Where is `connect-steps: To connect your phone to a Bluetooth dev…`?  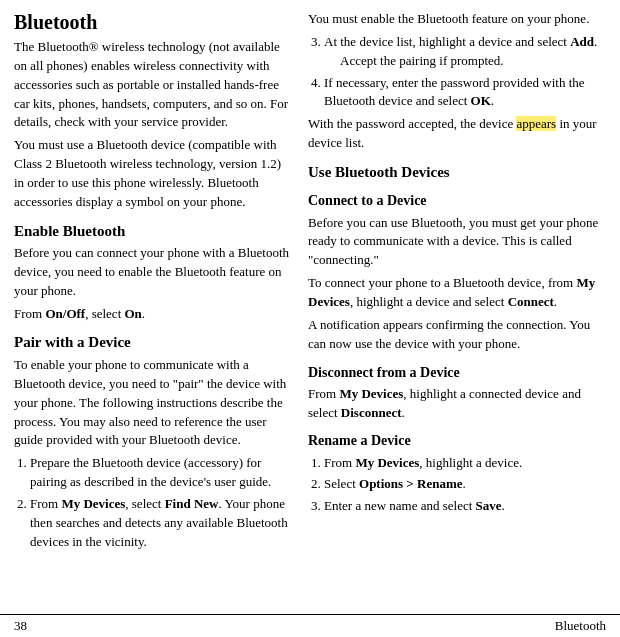 connect-steps: To connect your phone to a Bluetooth dev… is located at coordinates (457, 293).